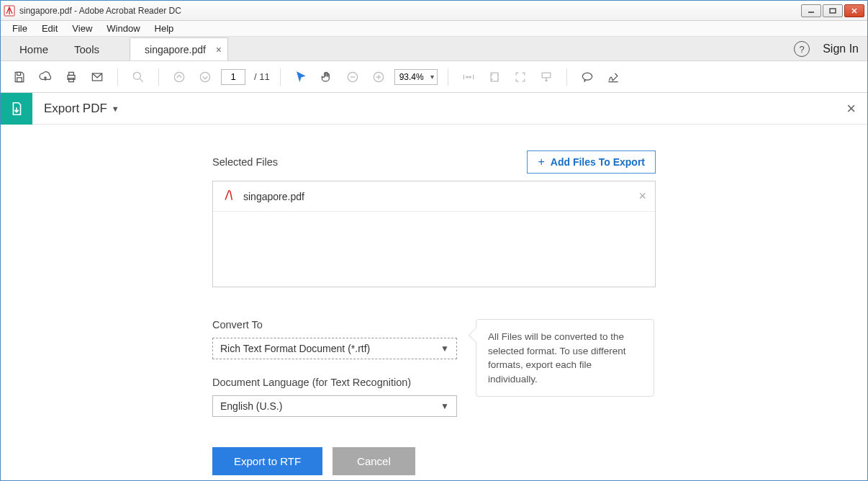  What do you see at coordinates (353, 77) in the screenshot?
I see `zoom-out-icon` at bounding box center [353, 77].